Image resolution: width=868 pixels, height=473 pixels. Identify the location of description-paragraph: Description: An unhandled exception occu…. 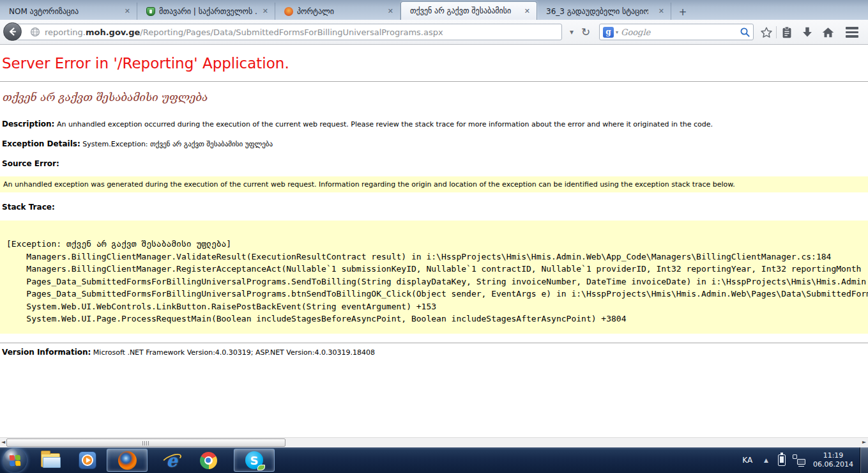
(358, 124).